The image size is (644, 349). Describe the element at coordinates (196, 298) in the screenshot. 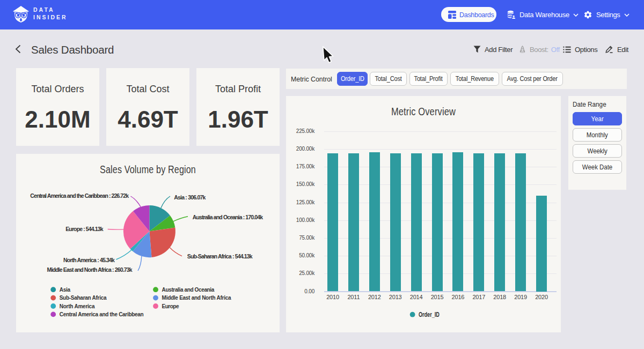

I see `svg-text: Middle East and North Africa` at that location.